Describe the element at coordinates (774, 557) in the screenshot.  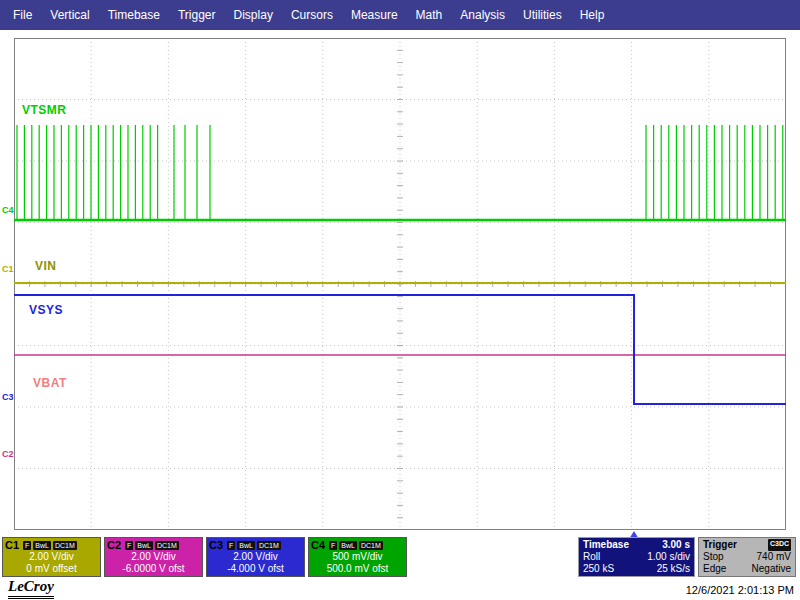
I see `trigger-level: 740 mV` at that location.